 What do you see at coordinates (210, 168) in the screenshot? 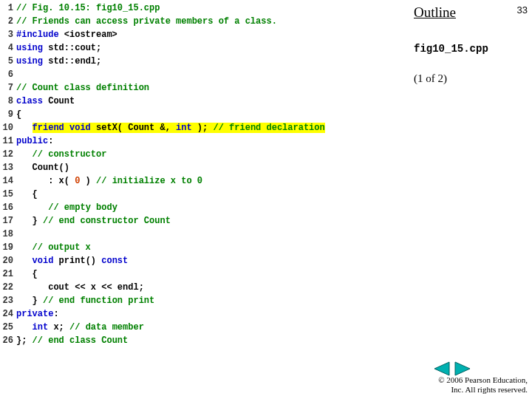
I see `code-content: Count()` at bounding box center [210, 168].